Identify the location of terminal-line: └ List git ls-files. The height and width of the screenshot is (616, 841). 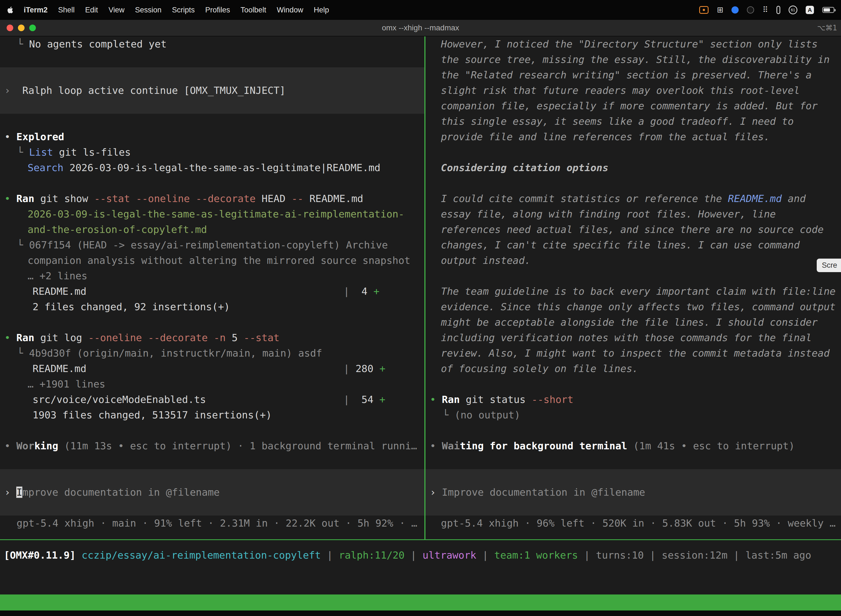
(212, 152).